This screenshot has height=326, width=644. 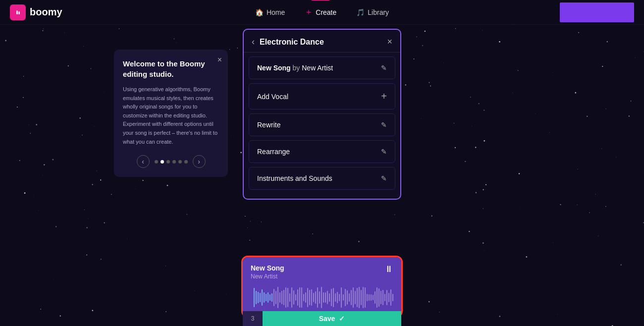 I want to click on modal-header: ‹ Electronic Dance ×, so click(x=322, y=41).